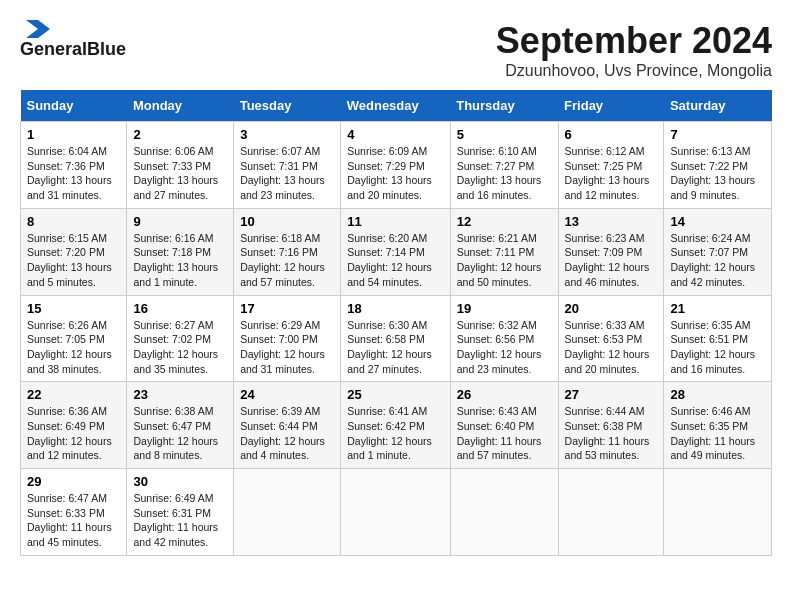 The width and height of the screenshot is (792, 612). Describe the element at coordinates (612, 308) in the screenshot. I see `day-number: 20` at that location.